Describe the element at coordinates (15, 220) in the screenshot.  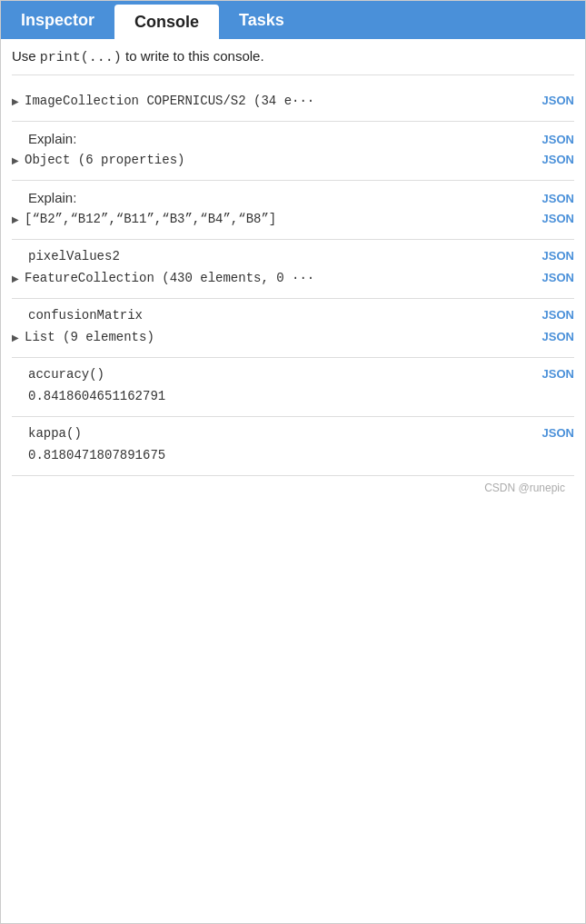
I see `expand-triangle-row3b: ▶` at that location.